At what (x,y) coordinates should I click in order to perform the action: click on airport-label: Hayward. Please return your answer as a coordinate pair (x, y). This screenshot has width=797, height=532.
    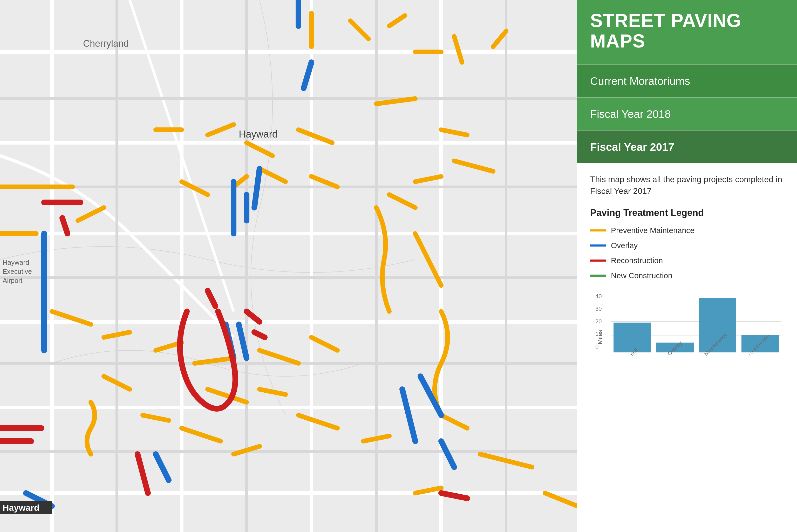
    Looking at the image, I should click on (16, 263).